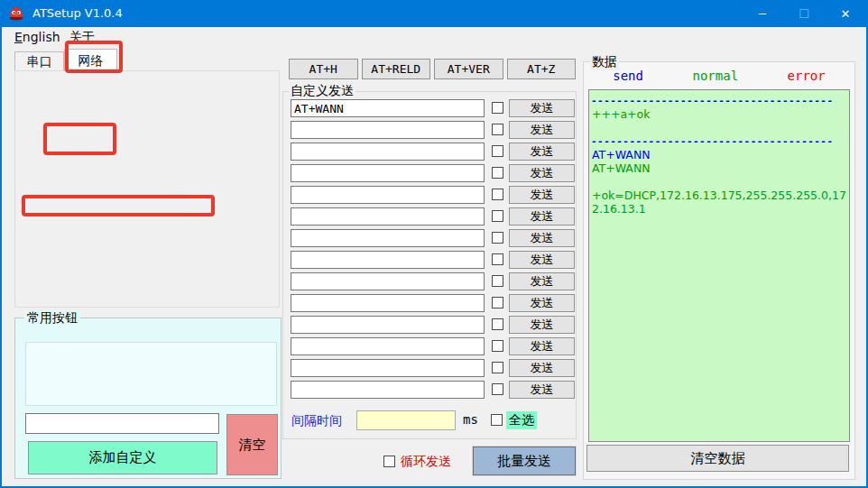 The height and width of the screenshot is (488, 868). I want to click on batch-send-button: 批量发送, so click(524, 461).